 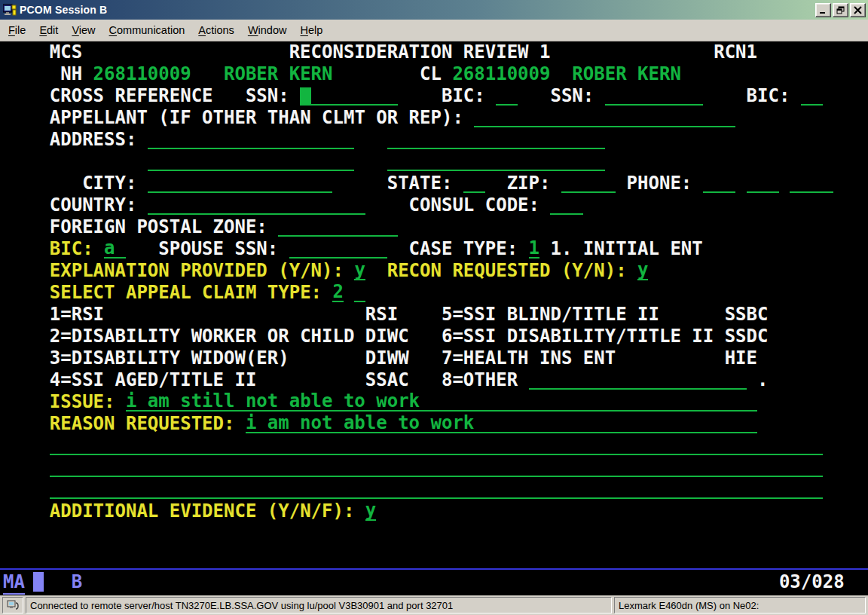 What do you see at coordinates (654, 95) in the screenshot?
I see `cross-ref-ssn-2-field` at bounding box center [654, 95].